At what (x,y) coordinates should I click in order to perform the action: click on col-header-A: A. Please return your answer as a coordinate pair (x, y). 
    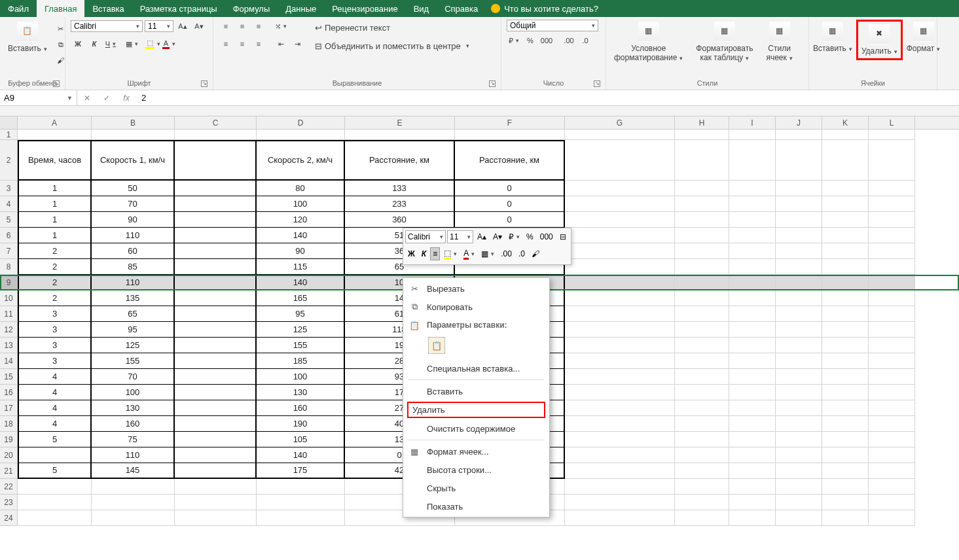
    Looking at the image, I should click on (55, 123).